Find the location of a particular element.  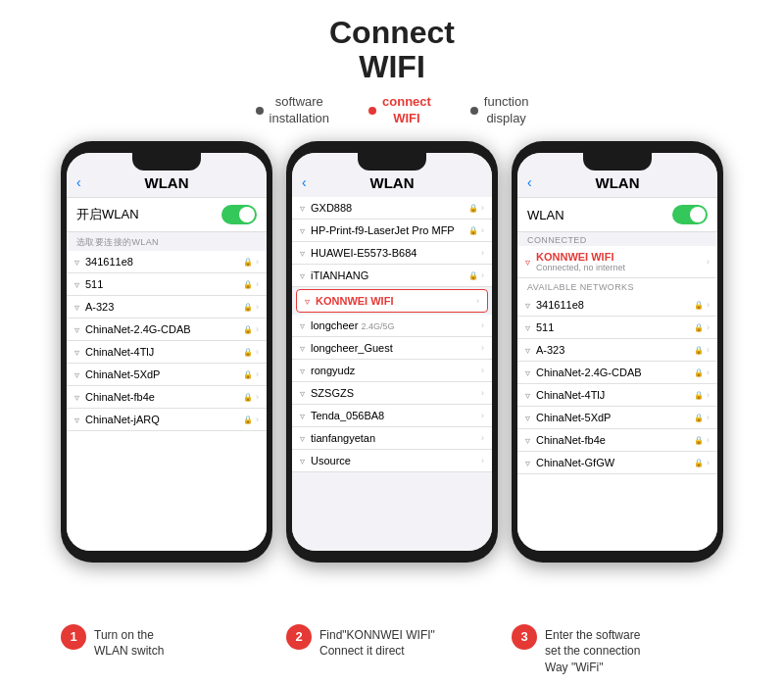

list-item: ▿Tenda_056BA8› is located at coordinates (392, 416).